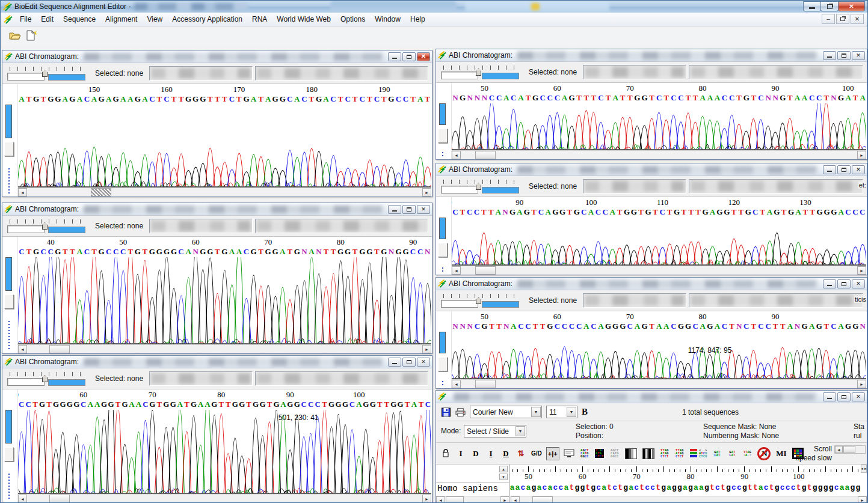 Image resolution: width=868 pixels, height=503 pixels. Describe the element at coordinates (615, 454) in the screenshot. I see `color-letters-gray-icon: AGCTCATGGGCC` at that location.